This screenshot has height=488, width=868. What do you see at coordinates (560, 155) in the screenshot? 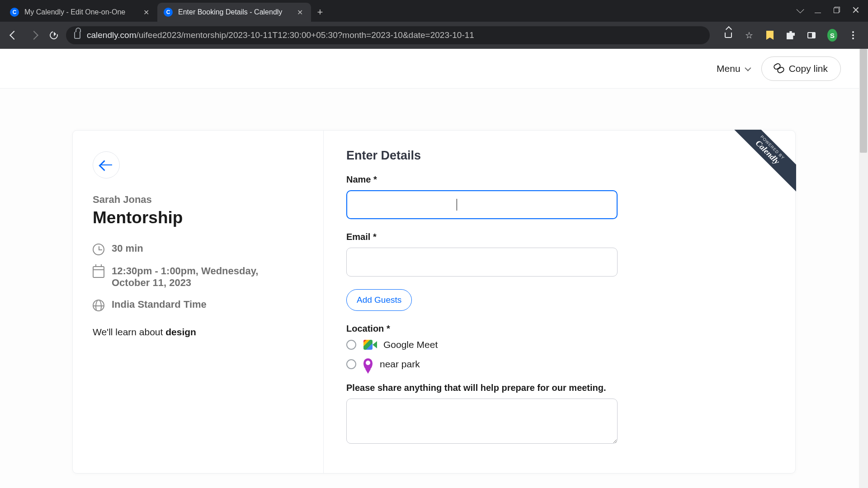
I see `form-title: Enter Details` at bounding box center [560, 155].